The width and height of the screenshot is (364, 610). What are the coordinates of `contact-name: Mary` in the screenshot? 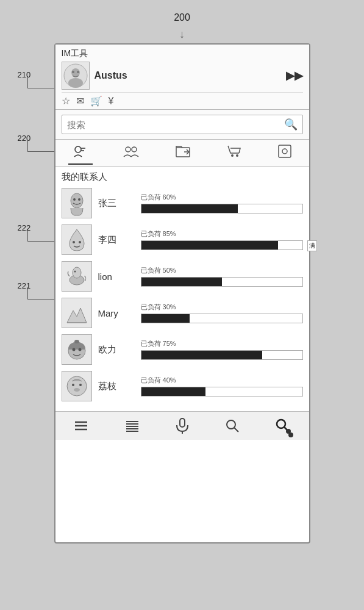 It's located at (116, 314).